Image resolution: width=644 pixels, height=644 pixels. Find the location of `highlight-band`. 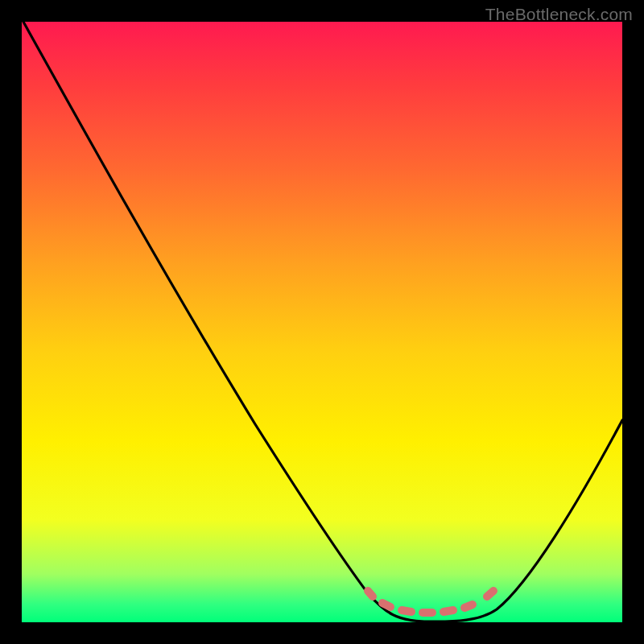

highlight-band is located at coordinates (431, 602).